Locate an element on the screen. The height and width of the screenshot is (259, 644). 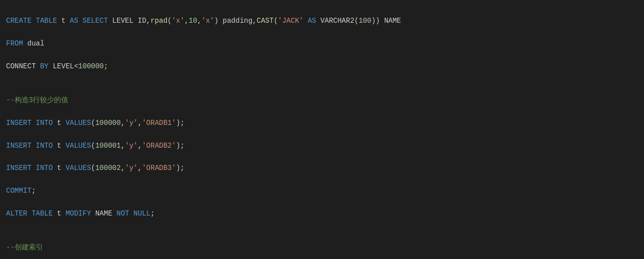
code-line-3: CONNECT BY LEVEL<100000; is located at coordinates (322, 66).